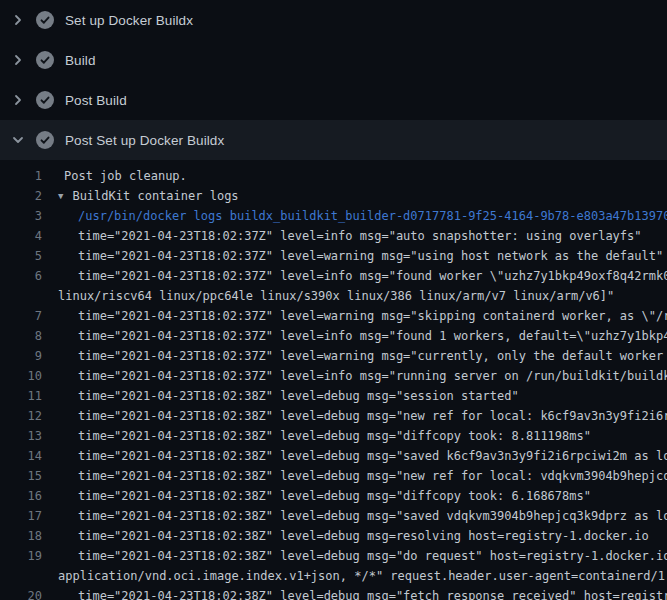 Image resolution: width=667 pixels, height=600 pixels. I want to click on log-line-number: 19, so click(21, 556).